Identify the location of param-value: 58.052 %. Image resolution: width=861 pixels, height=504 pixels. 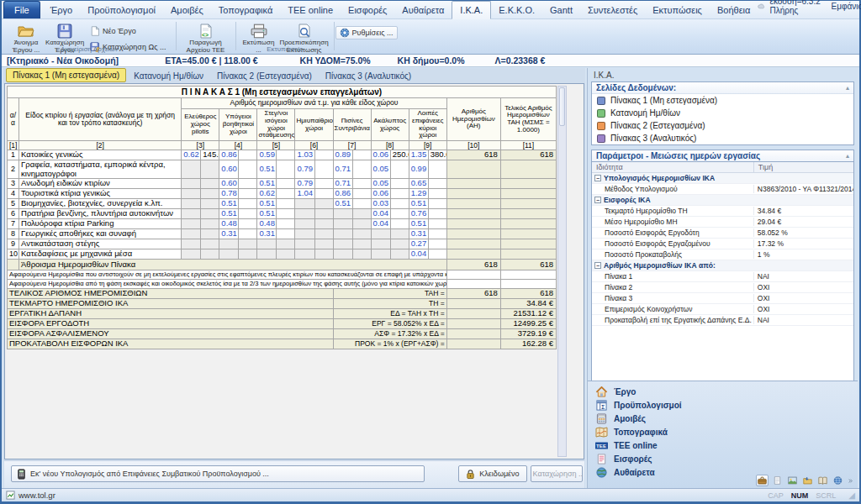
(804, 233).